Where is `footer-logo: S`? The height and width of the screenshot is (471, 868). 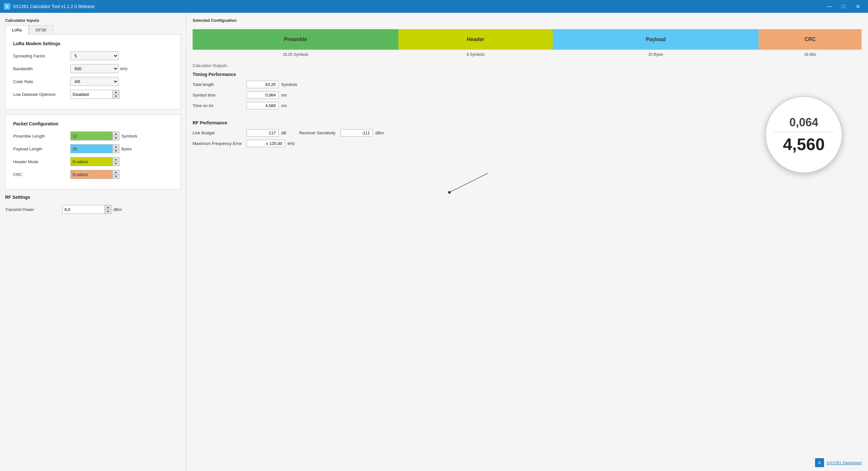 footer-logo: S is located at coordinates (819, 463).